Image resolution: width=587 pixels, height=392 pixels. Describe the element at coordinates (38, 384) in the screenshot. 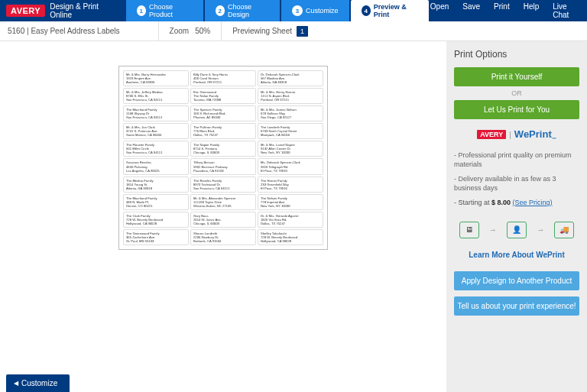

I see `back-button: Customize` at that location.